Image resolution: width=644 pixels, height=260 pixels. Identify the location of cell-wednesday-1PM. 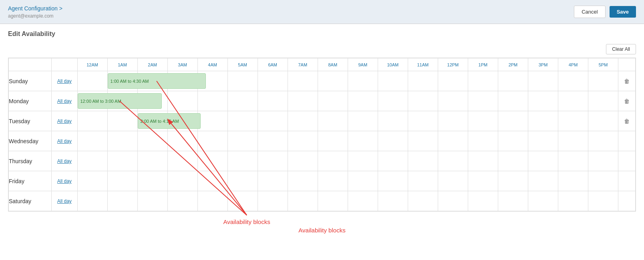
(483, 141).